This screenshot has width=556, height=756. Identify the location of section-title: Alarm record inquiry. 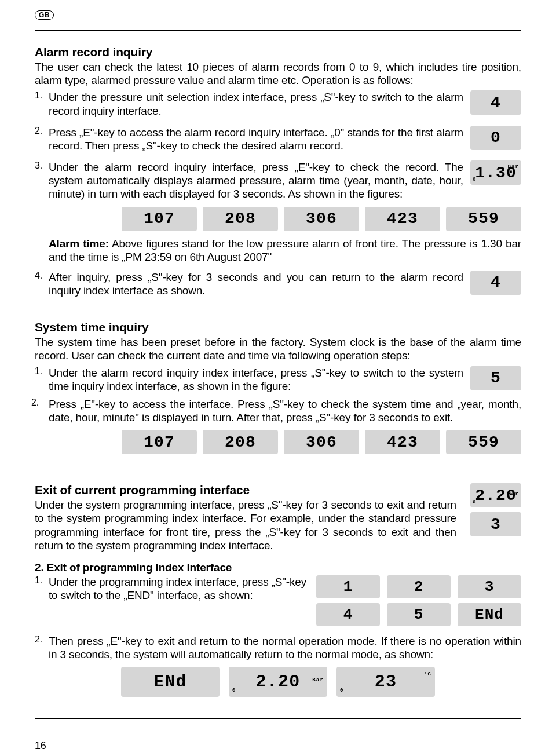
(278, 52).